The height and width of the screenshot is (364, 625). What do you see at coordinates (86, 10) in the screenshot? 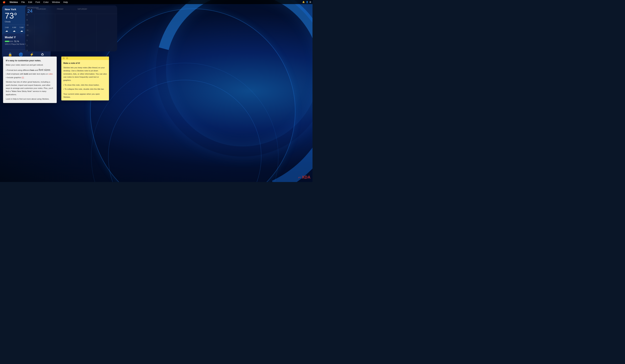
I see `cal-saturday-header: SATURDAY` at bounding box center [86, 10].